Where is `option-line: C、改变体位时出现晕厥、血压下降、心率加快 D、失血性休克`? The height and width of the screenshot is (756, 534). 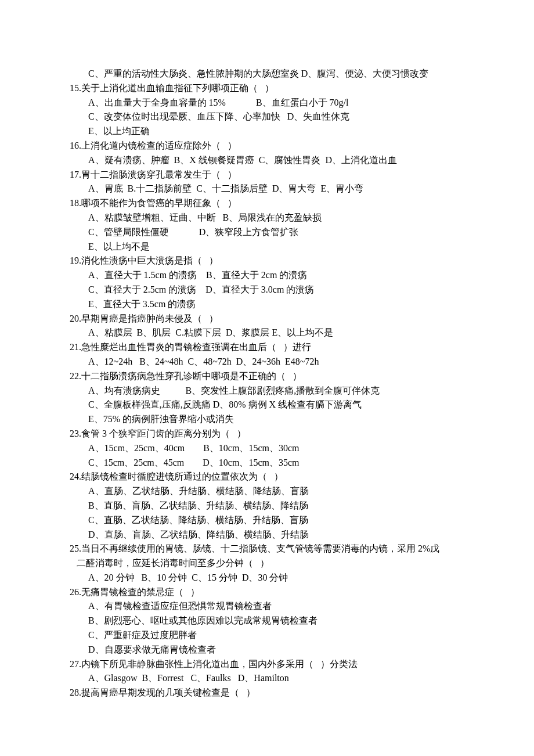
option-line: C、改变体位时出现晕厥、血压下降、心率加快 D、失血性休克 is located at coordinates (276, 117).